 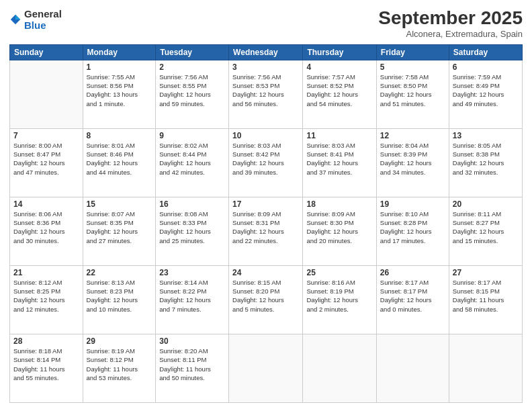 What do you see at coordinates (192, 368) in the screenshot?
I see `table-row: 30Sunrise: 8:20 AMSunset: 8:11 PMDayligh…` at bounding box center [192, 368].